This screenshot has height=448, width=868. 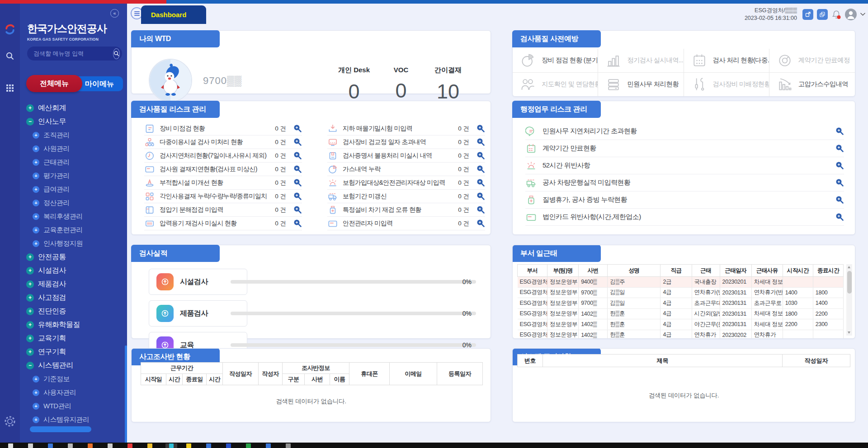 What do you see at coordinates (73, 176) in the screenshot?
I see `sidebar-item: +평가관리` at bounding box center [73, 176].